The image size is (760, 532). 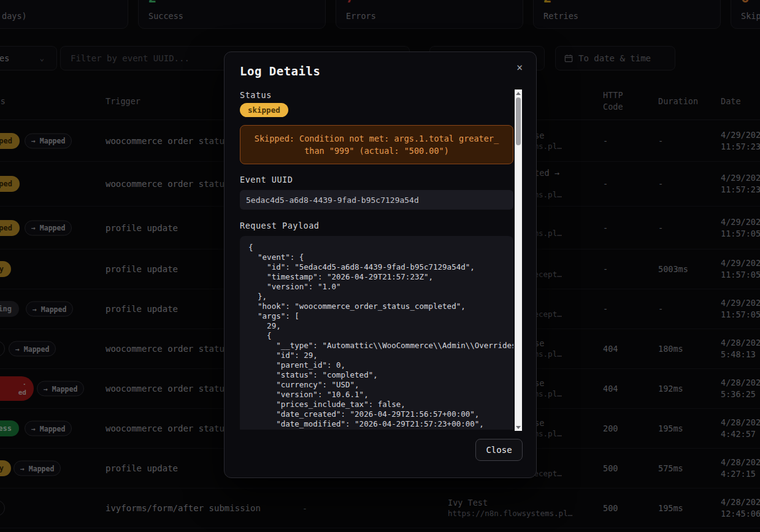 What do you see at coordinates (518, 93) in the screenshot?
I see `scroll-up-icon` at bounding box center [518, 93].